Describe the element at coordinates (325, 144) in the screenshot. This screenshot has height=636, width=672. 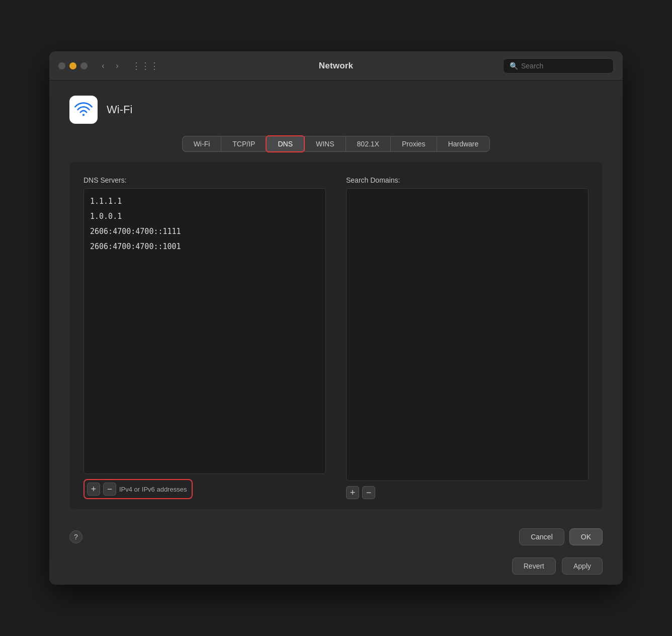
I see `tab-wins: WINS` at that location.